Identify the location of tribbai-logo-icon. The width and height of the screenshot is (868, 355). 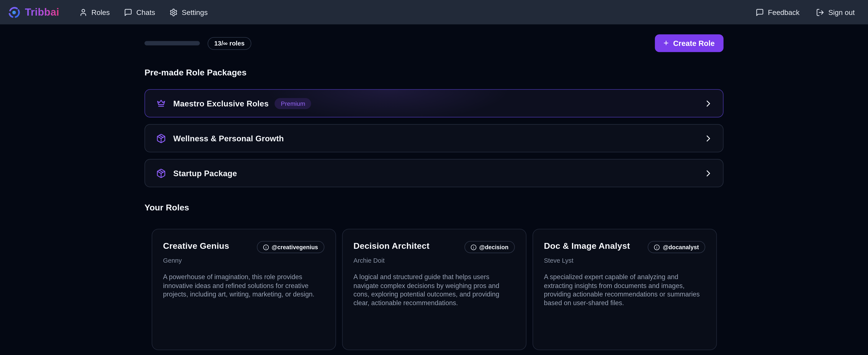
(14, 12).